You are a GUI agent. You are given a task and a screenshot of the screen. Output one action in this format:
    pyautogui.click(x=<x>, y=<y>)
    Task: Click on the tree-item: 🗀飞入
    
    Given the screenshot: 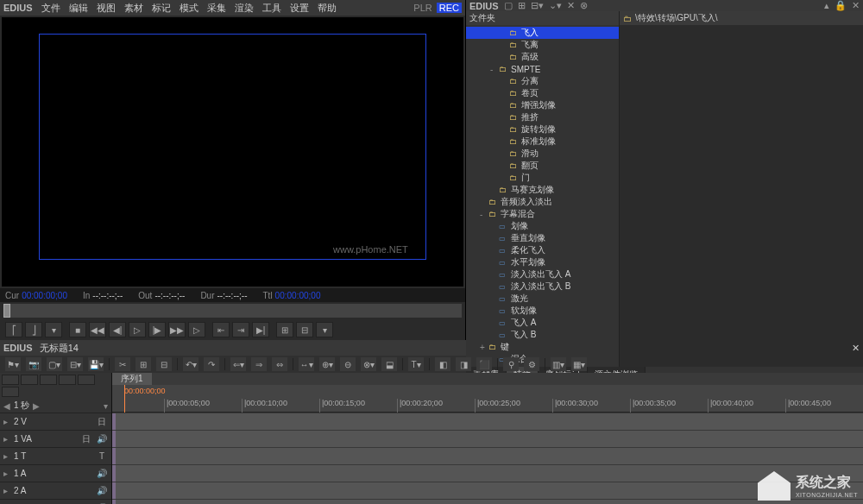 What is the action you would take?
    pyautogui.click(x=542, y=33)
    